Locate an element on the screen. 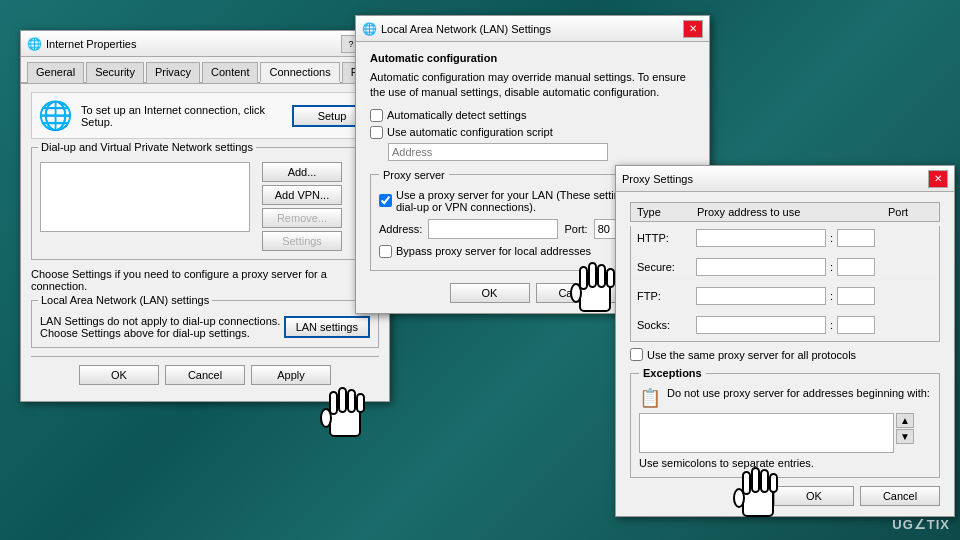 The width and height of the screenshot is (960, 540). exceptions-group: Exceptions 📋 Do not use proxy server for… is located at coordinates (785, 422).